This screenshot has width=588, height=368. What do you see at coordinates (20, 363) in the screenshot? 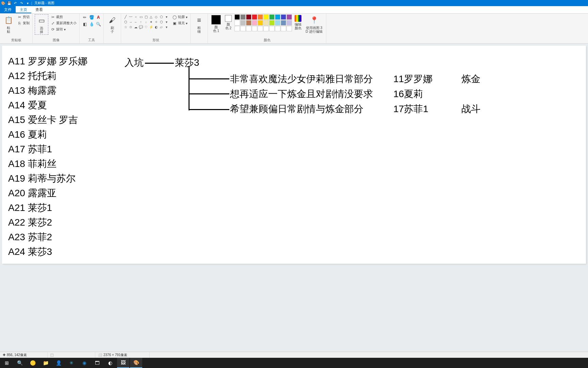
I see `search-button: 🔍` at bounding box center [20, 363].